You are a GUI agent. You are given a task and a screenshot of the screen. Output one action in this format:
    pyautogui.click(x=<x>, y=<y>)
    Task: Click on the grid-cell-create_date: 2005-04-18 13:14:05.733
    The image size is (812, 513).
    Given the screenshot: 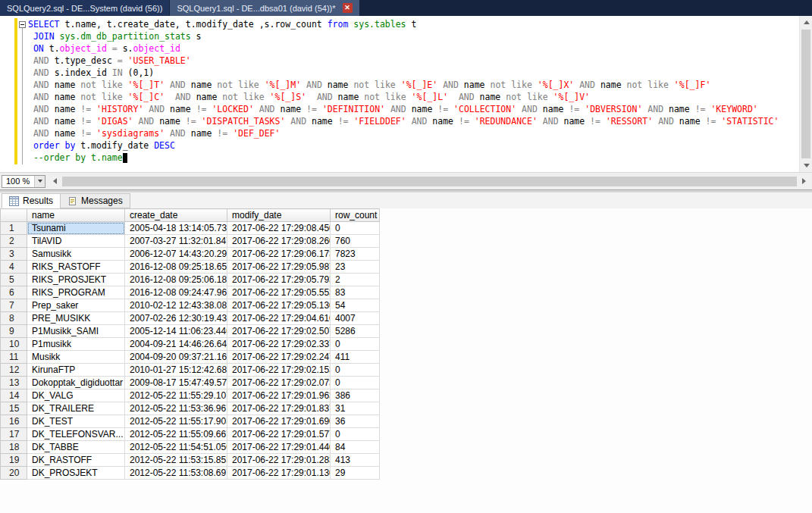 What is the action you would take?
    pyautogui.click(x=176, y=229)
    